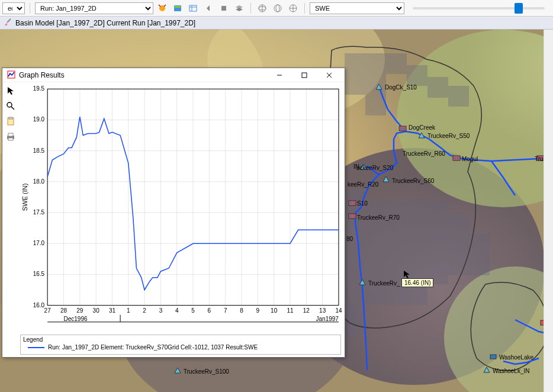  What do you see at coordinates (173, 75) in the screenshot?
I see `graph-window-titlebar: Graph Results` at bounding box center [173, 75].